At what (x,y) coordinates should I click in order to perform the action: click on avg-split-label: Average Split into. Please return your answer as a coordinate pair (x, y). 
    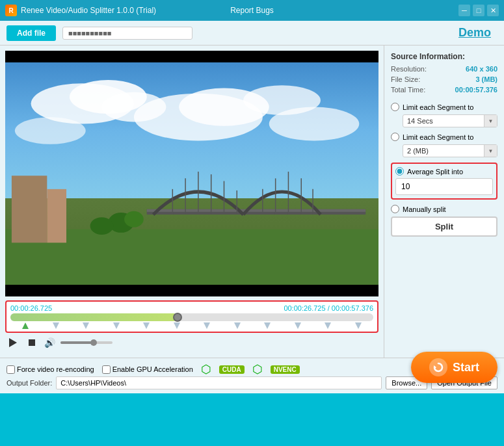
    Looking at the image, I should click on (435, 172).